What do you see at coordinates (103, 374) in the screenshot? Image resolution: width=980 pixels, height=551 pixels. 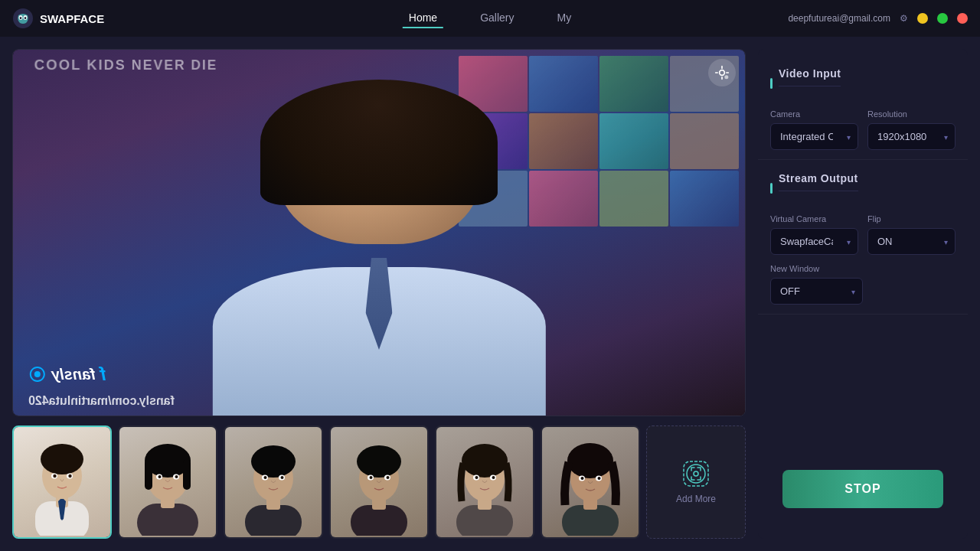 I see `fansly-letter: f` at bounding box center [103, 374].